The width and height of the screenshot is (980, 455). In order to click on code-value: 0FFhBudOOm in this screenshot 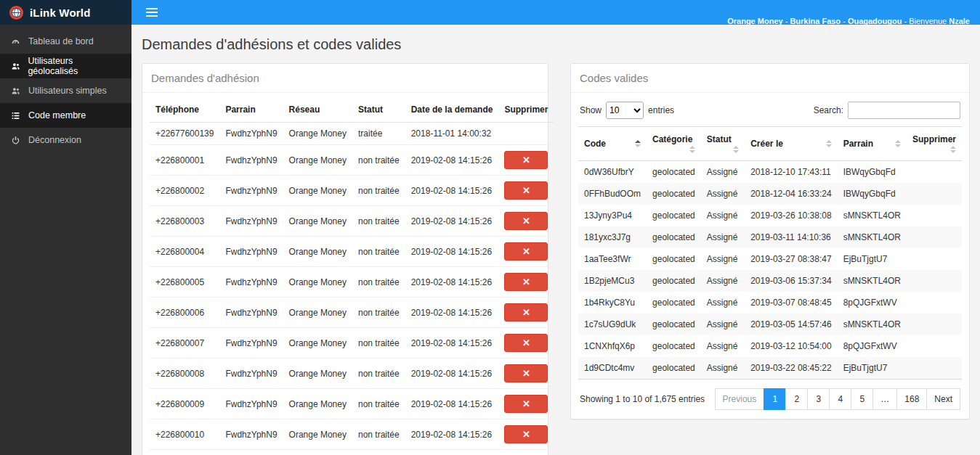, I will do `click(612, 194)`.